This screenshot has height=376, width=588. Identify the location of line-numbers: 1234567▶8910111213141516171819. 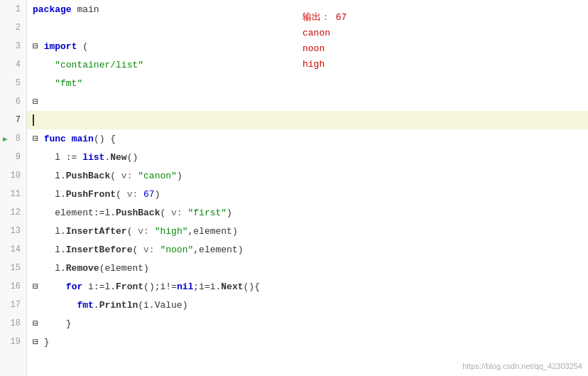
(13, 188).